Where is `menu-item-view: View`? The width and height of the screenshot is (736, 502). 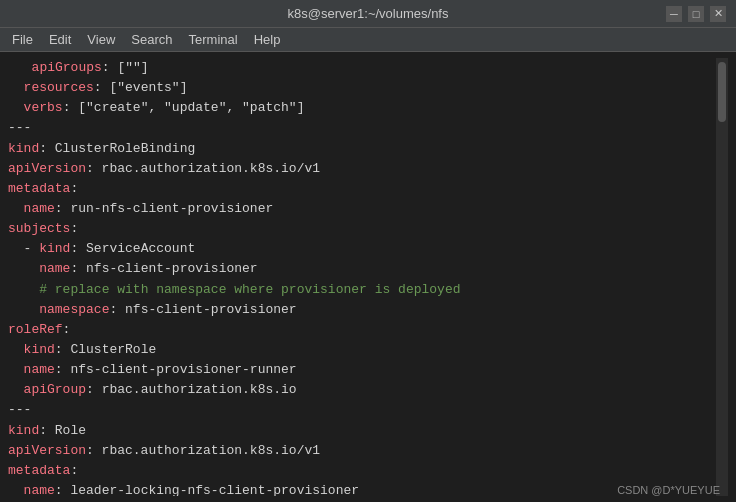
menu-item-view: View is located at coordinates (101, 40).